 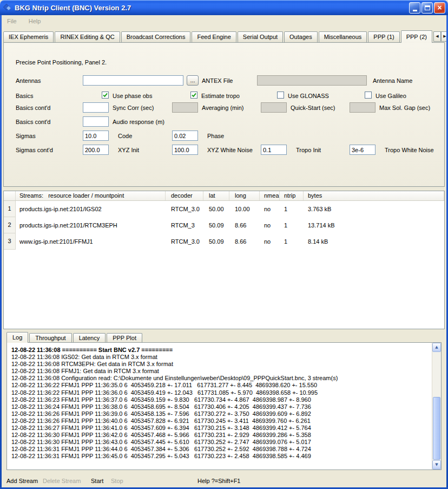 I want to click on audio-response-label: Audio response (m), so click(x=139, y=122).